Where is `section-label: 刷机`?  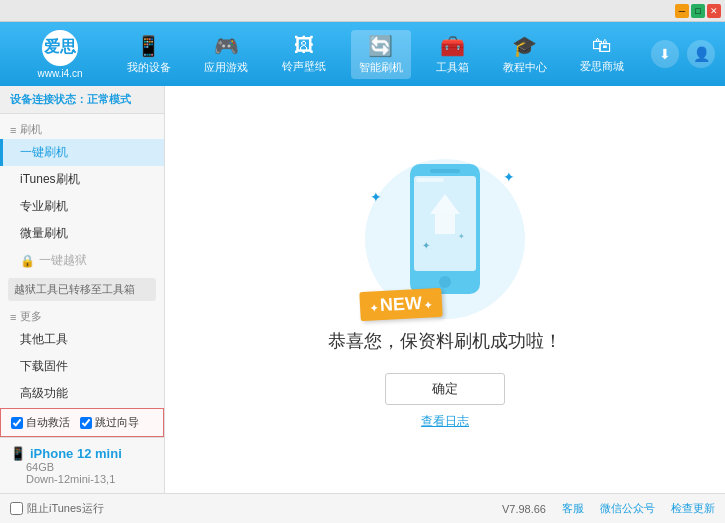 section-label: 刷机 is located at coordinates (31, 130).